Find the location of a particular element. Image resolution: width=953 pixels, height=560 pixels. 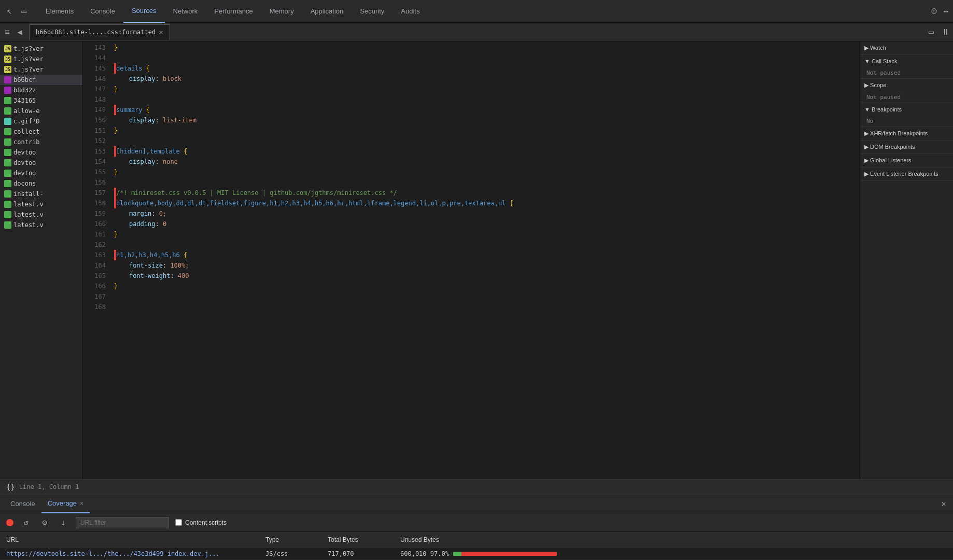

line-number: 149 is located at coordinates (94, 110).